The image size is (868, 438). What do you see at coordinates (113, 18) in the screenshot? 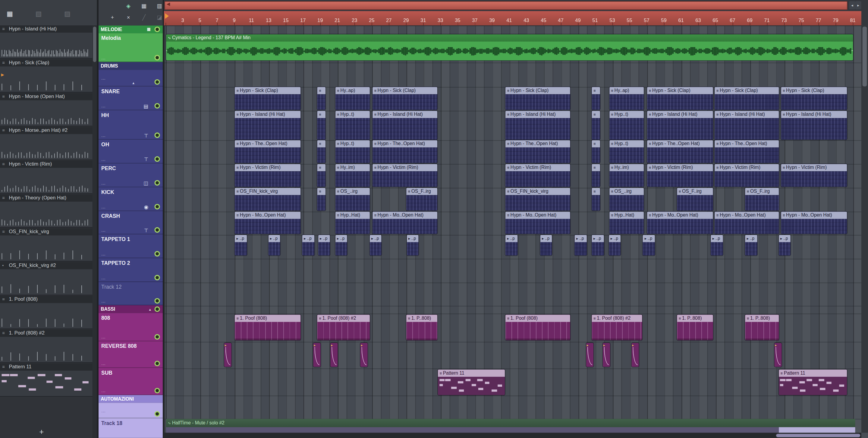
I see `draw-icon: +` at bounding box center [113, 18].